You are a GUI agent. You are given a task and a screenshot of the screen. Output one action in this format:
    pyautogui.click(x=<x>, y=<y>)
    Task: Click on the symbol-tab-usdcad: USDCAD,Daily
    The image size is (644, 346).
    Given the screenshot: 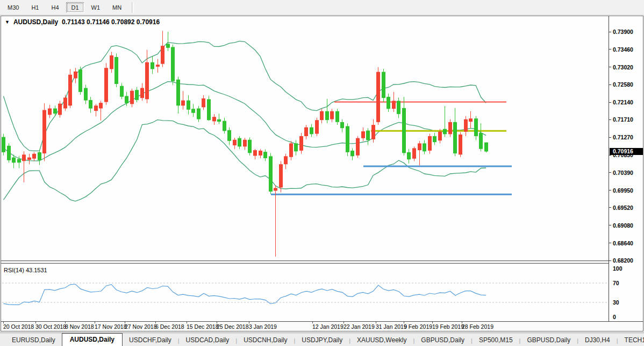 What is the action you would take?
    pyautogui.click(x=207, y=340)
    